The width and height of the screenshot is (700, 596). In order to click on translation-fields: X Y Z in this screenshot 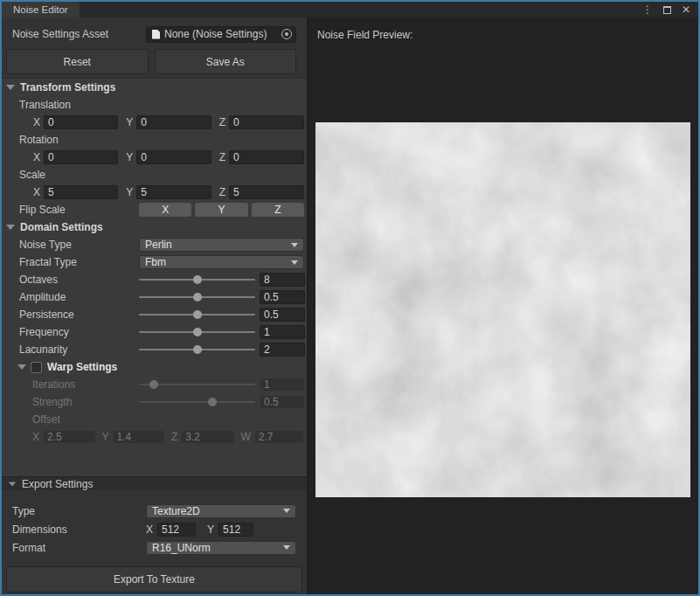, I will do `click(154, 122)`.